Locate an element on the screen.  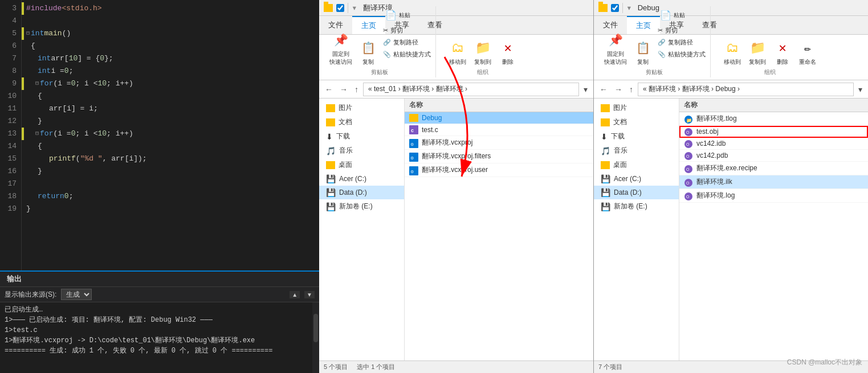
move-icon: 🗂 is located at coordinates (458, 48).